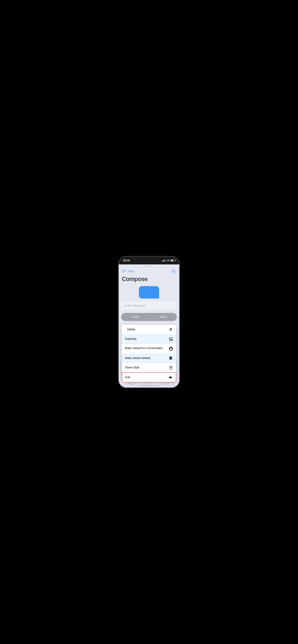 This screenshot has height=644, width=298. What do you see at coordinates (149, 339) in the screenshot?
I see `menu-item-duplicate: Duplicate ↺` at bounding box center [149, 339].